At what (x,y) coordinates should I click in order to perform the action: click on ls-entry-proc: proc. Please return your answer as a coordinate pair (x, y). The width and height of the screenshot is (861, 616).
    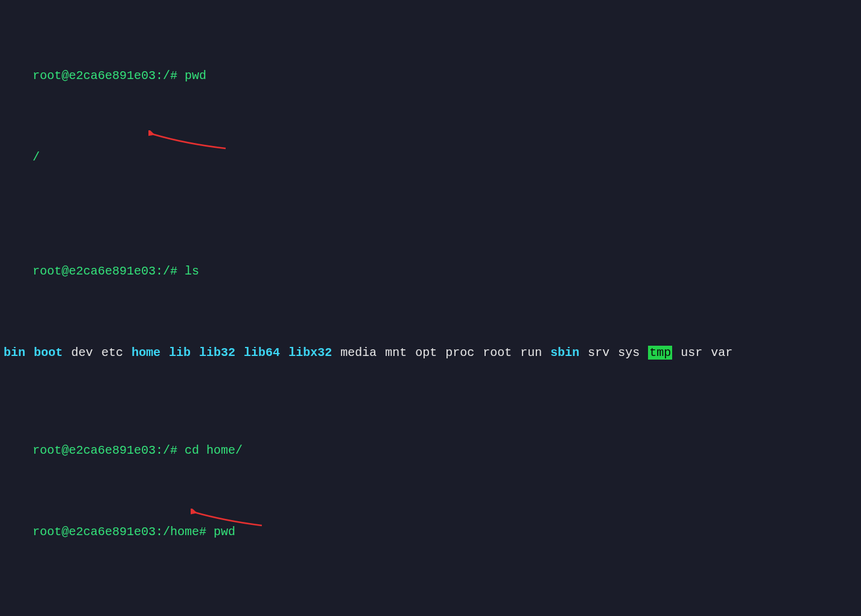
    Looking at the image, I should click on (460, 352).